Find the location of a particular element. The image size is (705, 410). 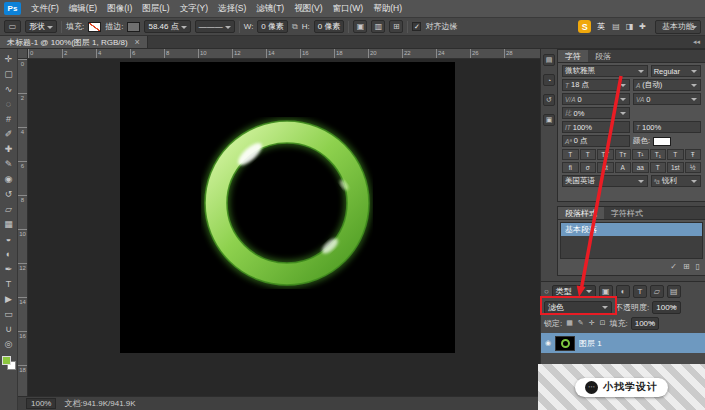

blend-mode-dropdown: 滤色 is located at coordinates (578, 308).